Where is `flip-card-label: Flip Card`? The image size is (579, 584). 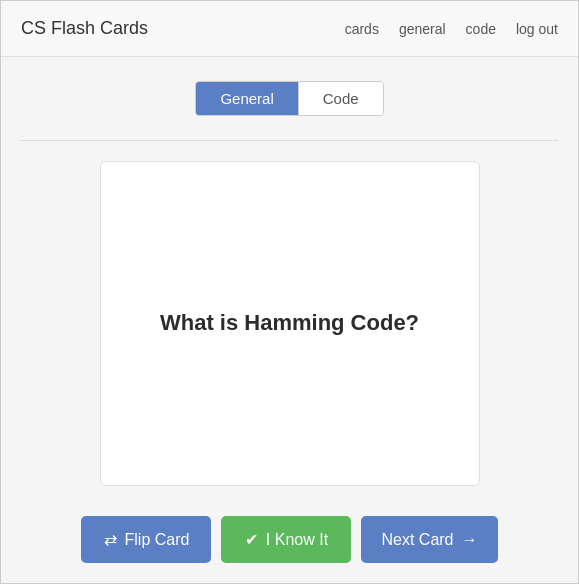
flip-card-label: Flip Card is located at coordinates (158, 540).